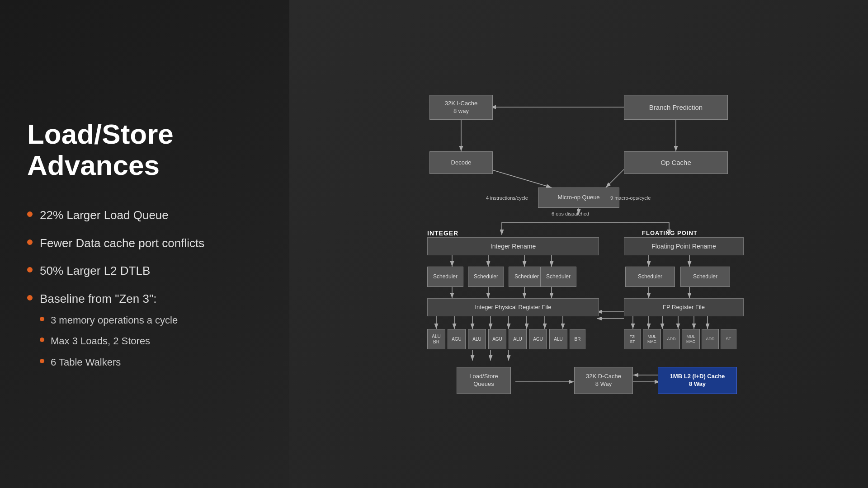 The width and height of the screenshot is (868, 488). Describe the element at coordinates (443, 233) in the screenshot. I see `integer-label: INTEGER` at that location.